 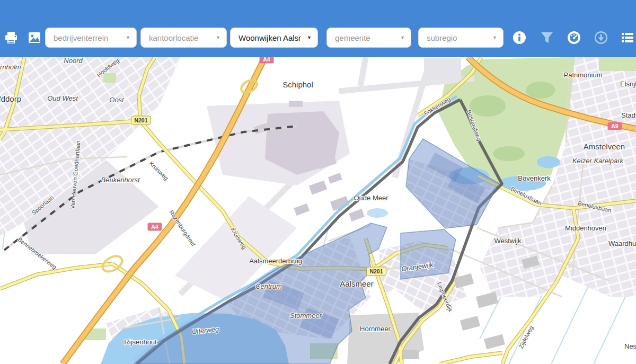 I want to click on list-icon, so click(x=628, y=38).